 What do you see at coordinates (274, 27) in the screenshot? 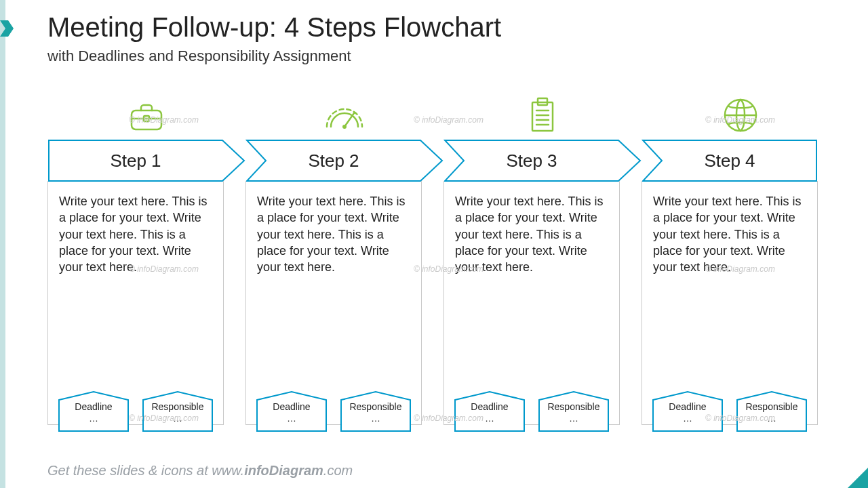
I see `slide-title: Meeting Follow-up: 4 Steps Flowchart` at bounding box center [274, 27].